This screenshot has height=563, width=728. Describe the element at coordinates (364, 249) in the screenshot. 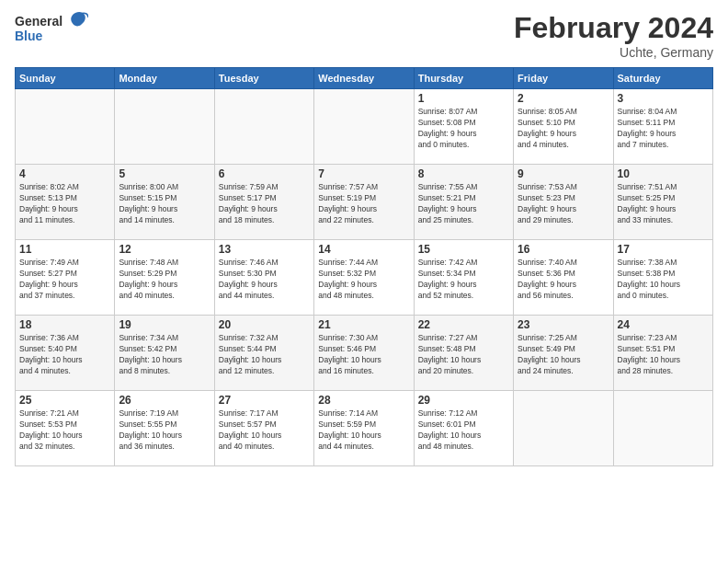

I see `day-number: 14` at that location.